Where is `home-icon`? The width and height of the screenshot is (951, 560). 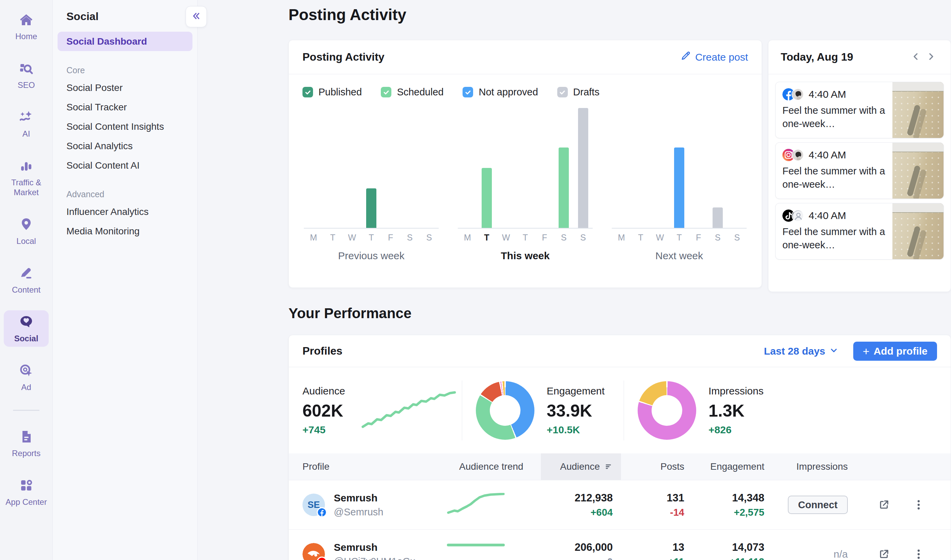 home-icon is located at coordinates (26, 20).